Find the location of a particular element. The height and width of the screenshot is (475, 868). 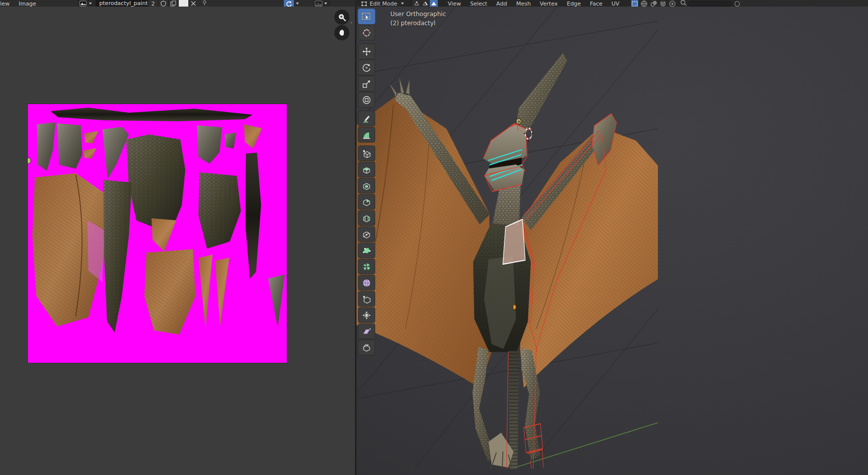

object-origin-dot is located at coordinates (514, 307).